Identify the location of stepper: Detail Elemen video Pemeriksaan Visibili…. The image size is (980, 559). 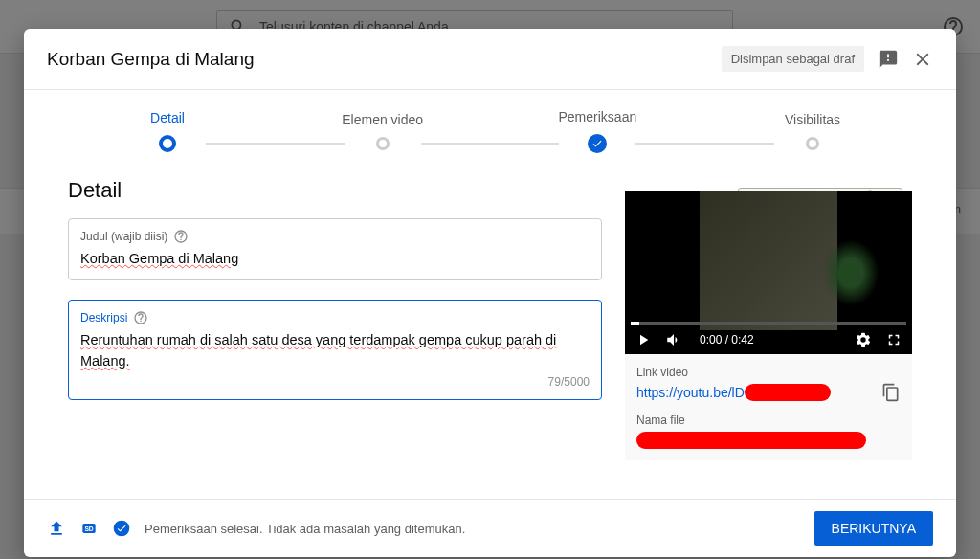
(490, 126).